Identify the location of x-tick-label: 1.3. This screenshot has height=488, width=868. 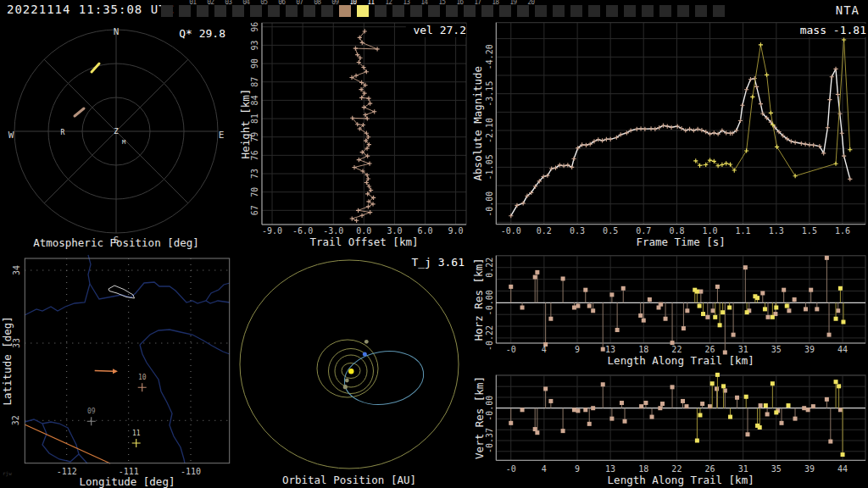
(776, 230).